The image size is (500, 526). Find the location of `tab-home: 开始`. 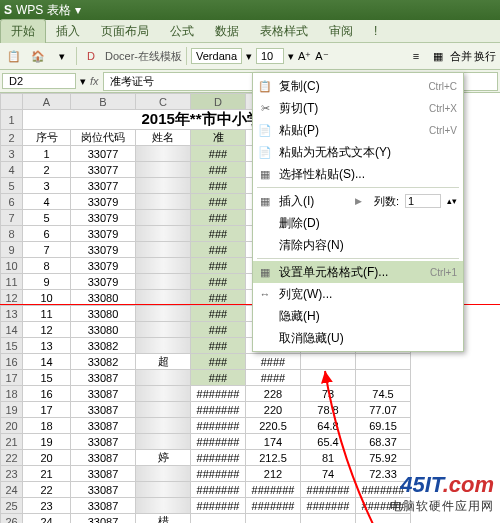

tab-home: 开始 is located at coordinates (23, 31).